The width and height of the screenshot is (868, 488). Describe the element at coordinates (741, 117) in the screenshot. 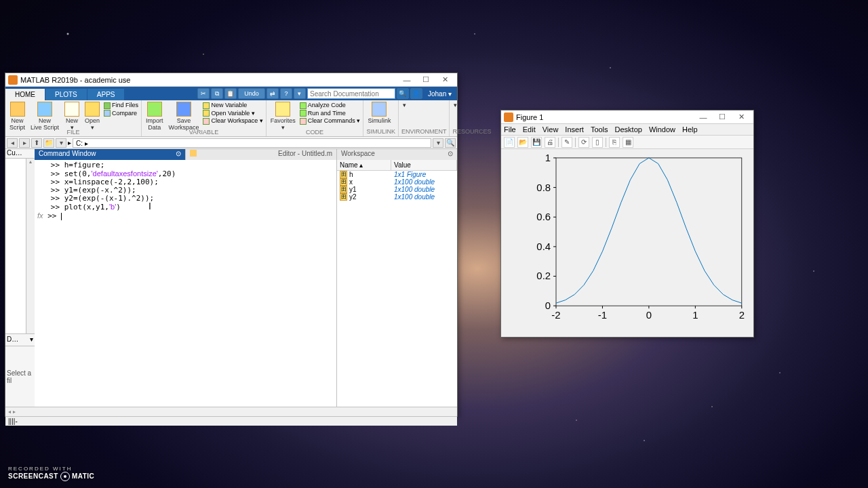

I see `fig-close-button: ✕` at that location.